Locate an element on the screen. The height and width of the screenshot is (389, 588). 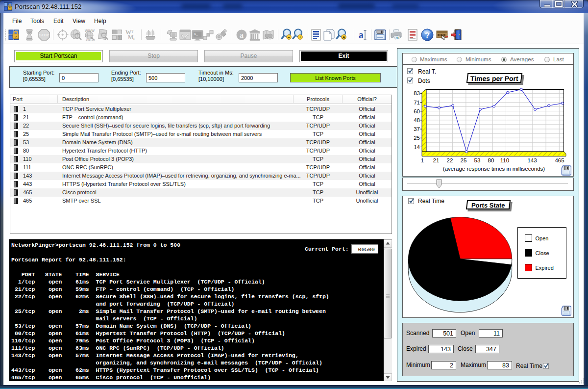
svg-text: 110 is located at coordinates (505, 160).